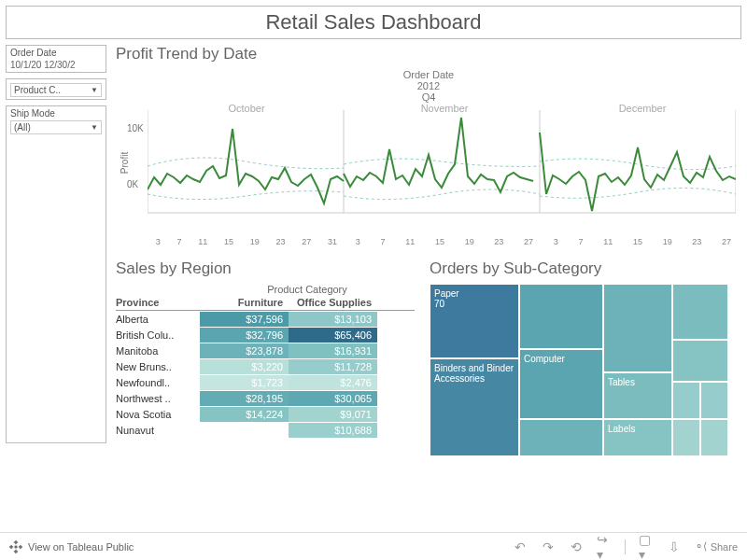 This screenshot has height=560, width=747. Describe the element at coordinates (579, 370) in the screenshot. I see `orders-treemap: Paper70Binders and Binder AccessoriesCom…` at that location.